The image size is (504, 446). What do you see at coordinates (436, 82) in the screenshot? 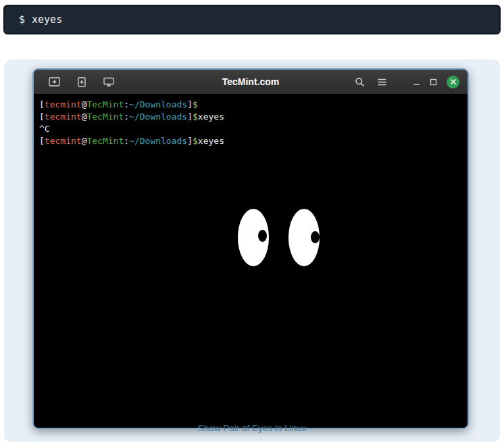
I see `window-controls` at bounding box center [436, 82].